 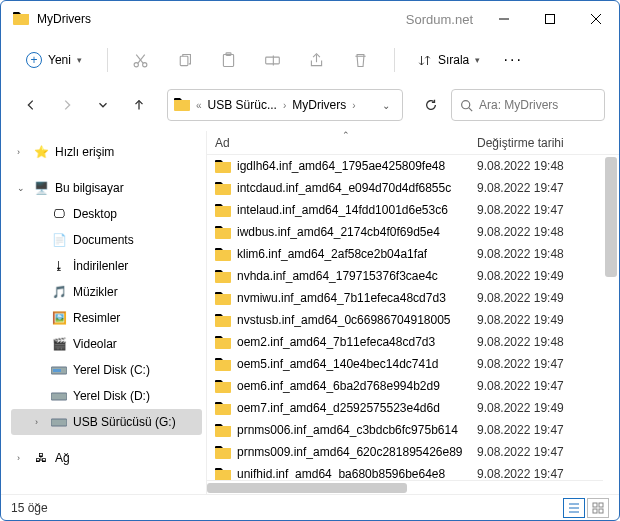 What do you see at coordinates (106, 396) in the screenshot?
I see `tree-disk-d: ›Yerel Disk (D:)` at bounding box center [106, 396].